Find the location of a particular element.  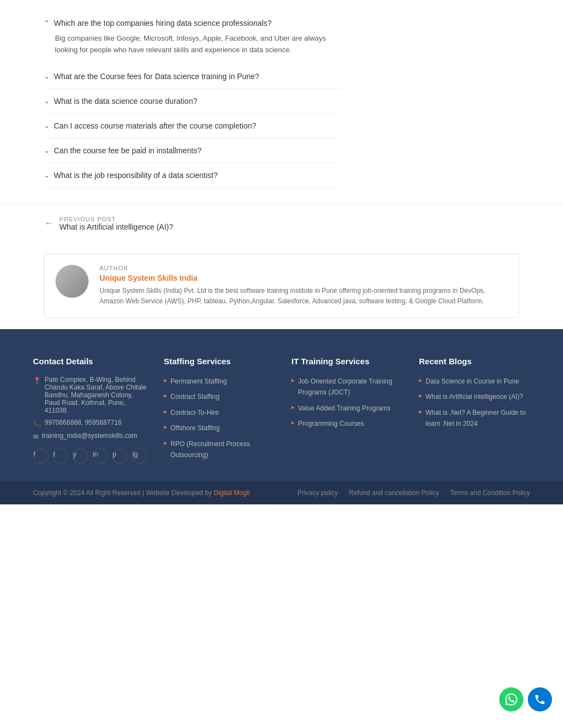

prev-post-title: What is Artificial intelligence (AI)? is located at coordinates (117, 227).